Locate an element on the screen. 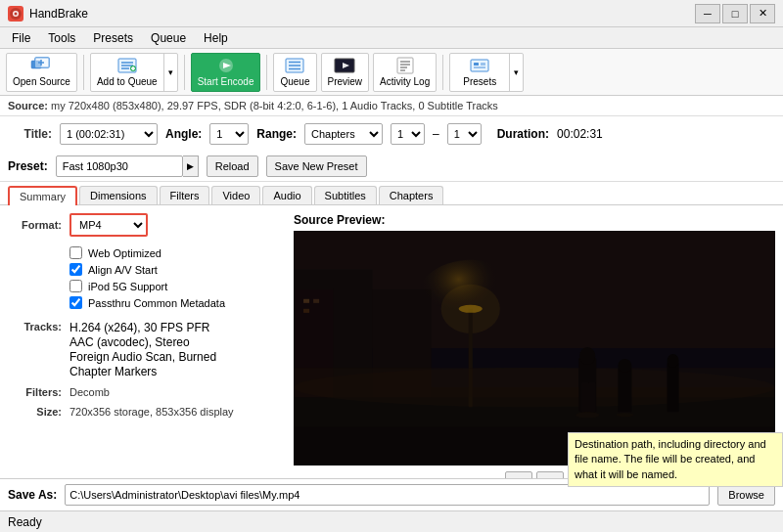  presets-label: Presets is located at coordinates (480, 82).